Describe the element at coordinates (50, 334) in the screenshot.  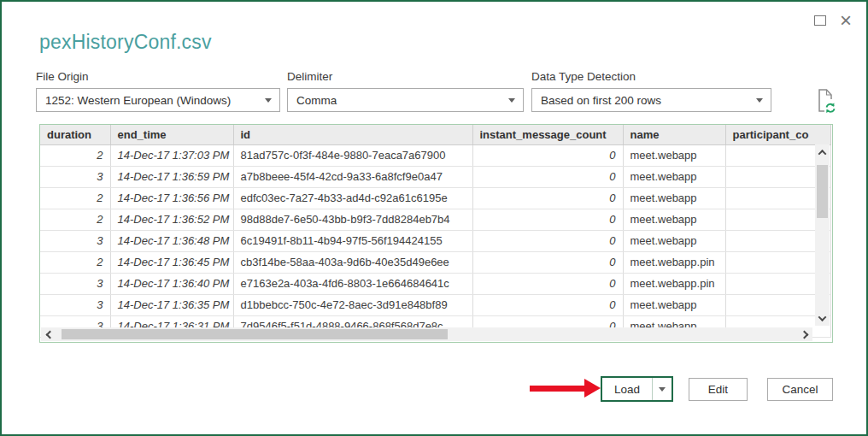
I see `scroll-left-button` at that location.